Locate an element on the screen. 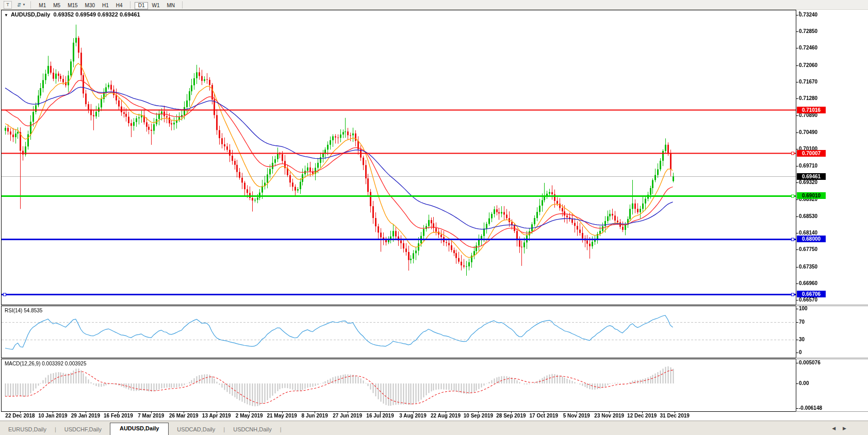 The width and height of the screenshot is (868, 435). tab-scroll-right-icon: ▶ is located at coordinates (848, 428).